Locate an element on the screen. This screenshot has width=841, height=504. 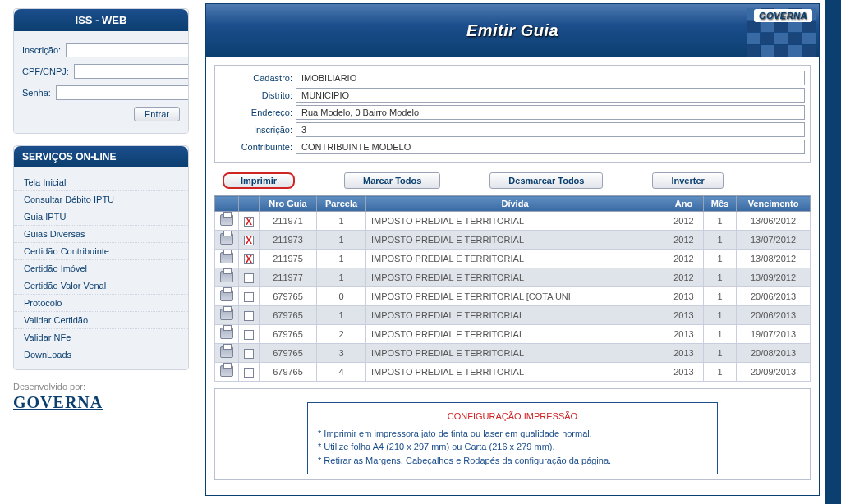
table-row: 6797654IMPOSTO PREDIAL E TERRITORIAL2013… is located at coordinates (512, 373).